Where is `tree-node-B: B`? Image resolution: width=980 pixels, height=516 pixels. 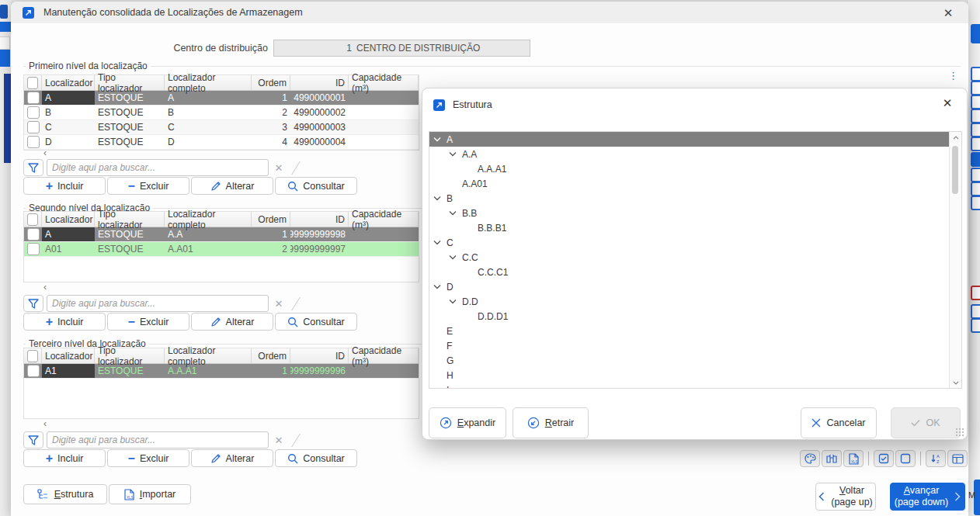
tree-node-B: B is located at coordinates (696, 199).